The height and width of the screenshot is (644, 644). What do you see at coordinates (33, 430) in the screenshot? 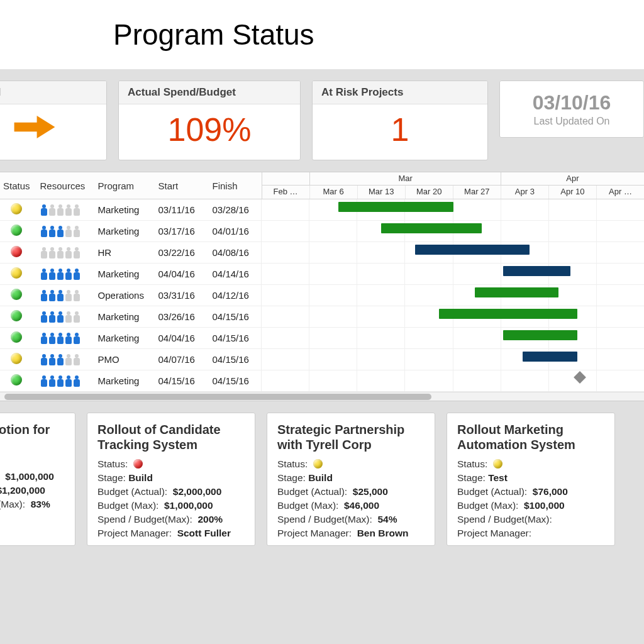
I see `card-title: Promotion for` at bounding box center [33, 430].